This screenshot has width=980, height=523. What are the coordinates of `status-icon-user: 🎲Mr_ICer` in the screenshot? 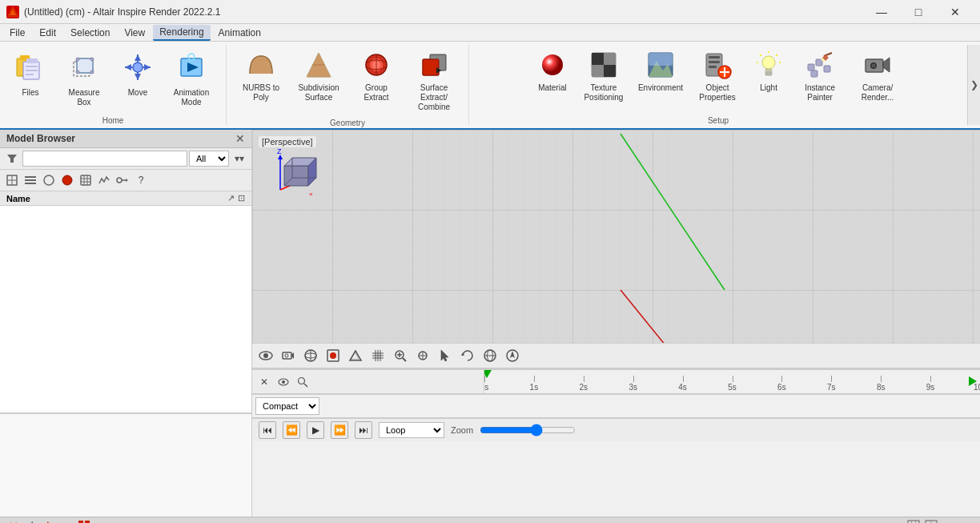 It's located at (966, 521).